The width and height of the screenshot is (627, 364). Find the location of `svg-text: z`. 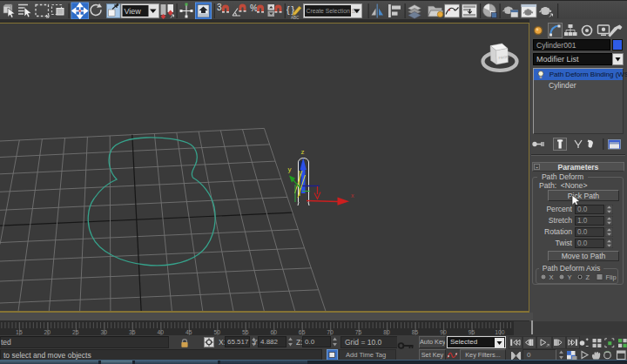

svg-text: z is located at coordinates (303, 152).